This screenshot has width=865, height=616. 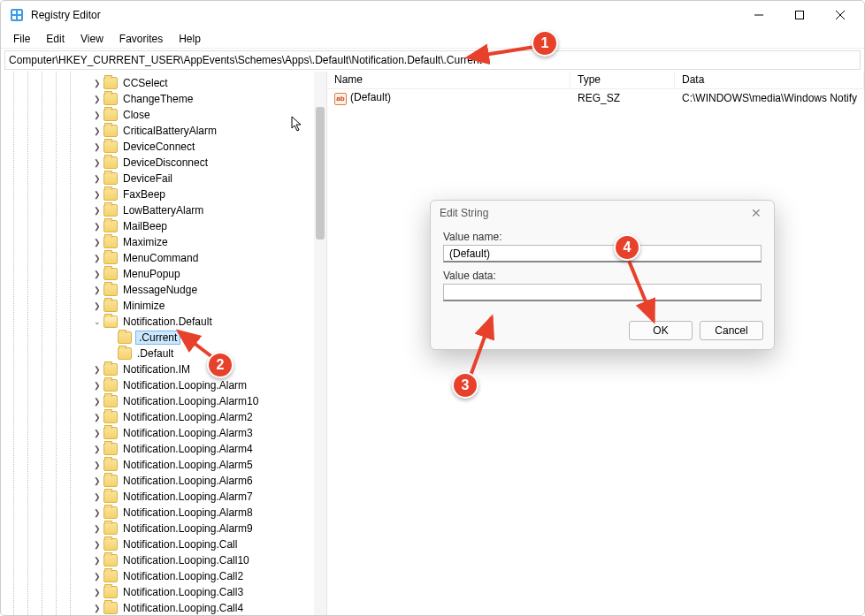 What do you see at coordinates (164, 481) in the screenshot?
I see `tree-item: ❯Notification.Looping.Alarm6` at bounding box center [164, 481].